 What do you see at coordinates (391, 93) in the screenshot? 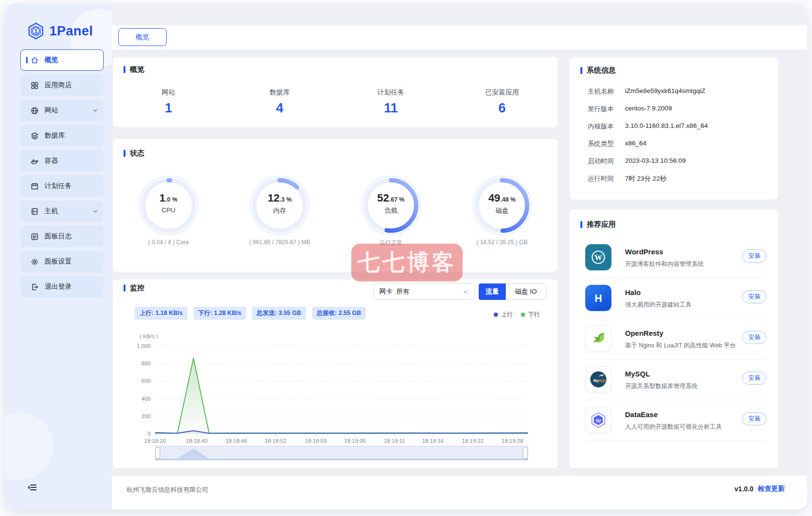
I see `stat-label: 计划任务` at bounding box center [391, 93].